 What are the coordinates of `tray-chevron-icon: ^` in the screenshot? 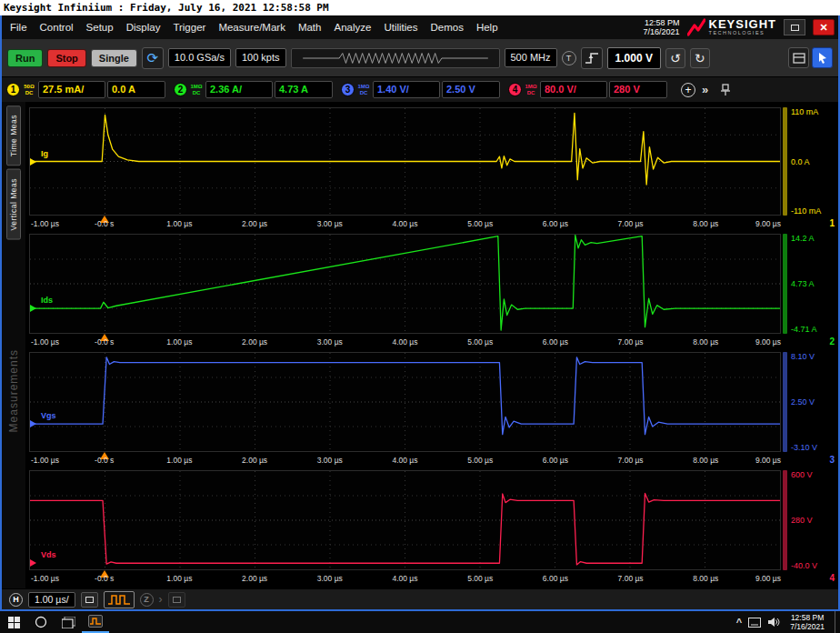 It's located at (739, 622).